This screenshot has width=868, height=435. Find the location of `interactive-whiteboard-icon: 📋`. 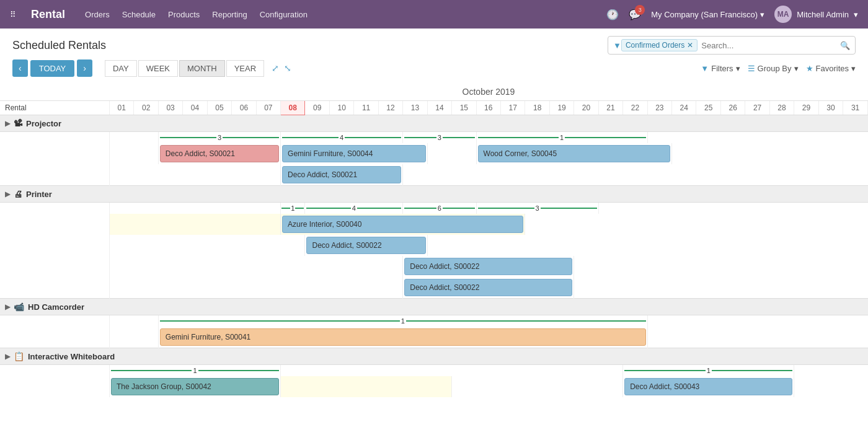

interactive-whiteboard-icon: 📋 is located at coordinates (19, 356).